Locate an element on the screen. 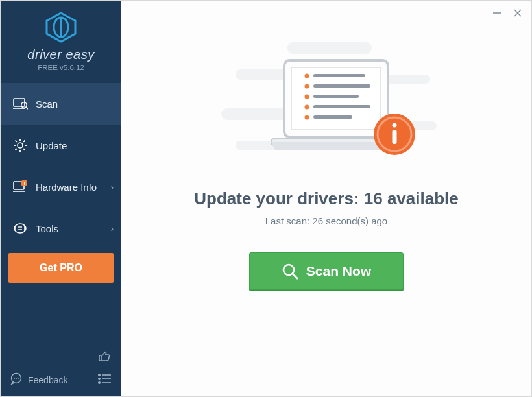 The image size is (532, 397). logo-block: driver easy FREE v5.6.12 is located at coordinates (61, 39).